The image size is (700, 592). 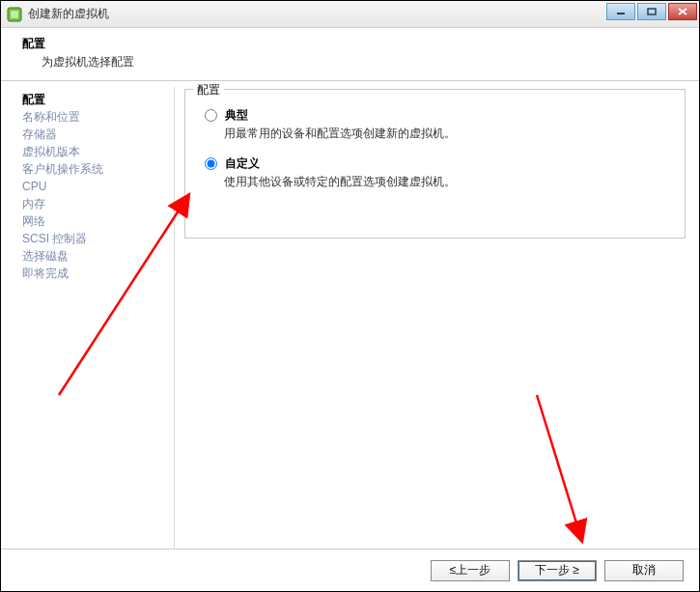 What do you see at coordinates (96, 169) in the screenshot?
I see `sidebar-step-guest-os: 客户机操作系统` at bounding box center [96, 169].